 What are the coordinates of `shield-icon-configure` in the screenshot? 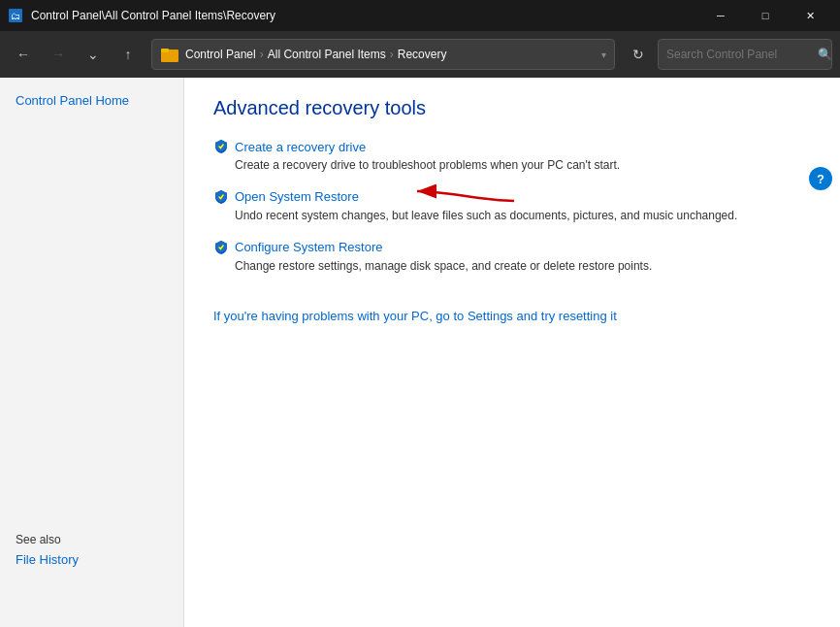 It's located at (221, 248).